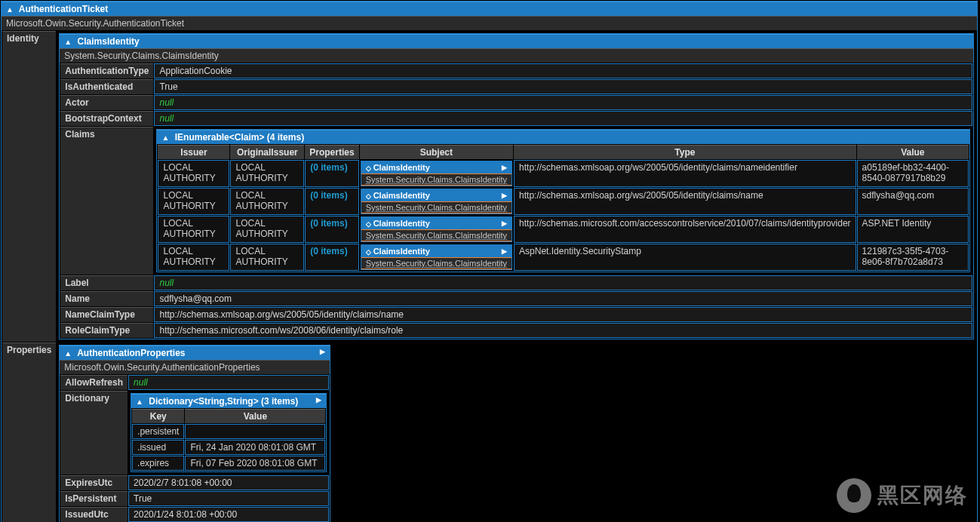  Describe the element at coordinates (489, 23) in the screenshot. I see `root-type: Microsoft.Owin.Security.AuthenticationTi…` at that location.